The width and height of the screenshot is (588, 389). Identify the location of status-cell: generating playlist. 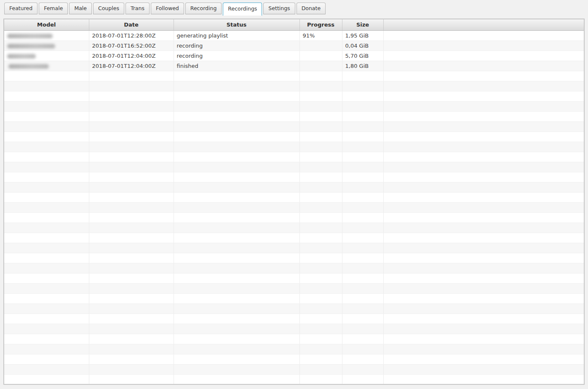
(237, 35).